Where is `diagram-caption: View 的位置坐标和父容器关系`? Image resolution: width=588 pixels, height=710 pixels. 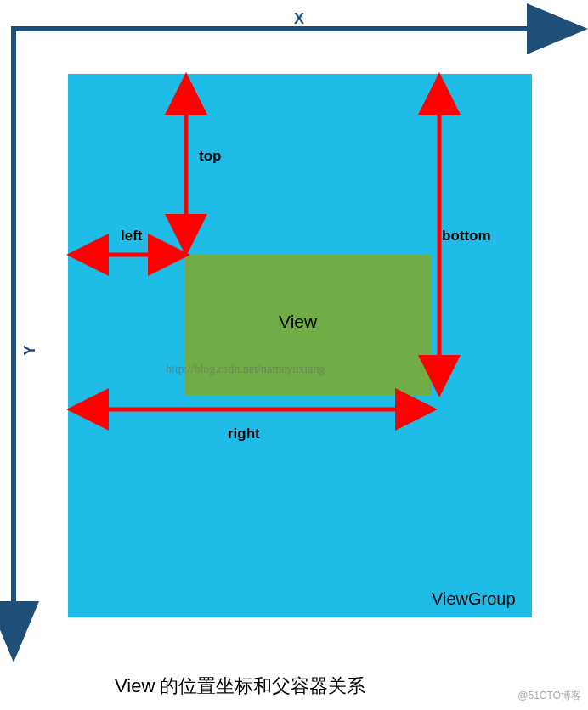 diagram-caption: View 的位置坐标和父容器关系 is located at coordinates (240, 686).